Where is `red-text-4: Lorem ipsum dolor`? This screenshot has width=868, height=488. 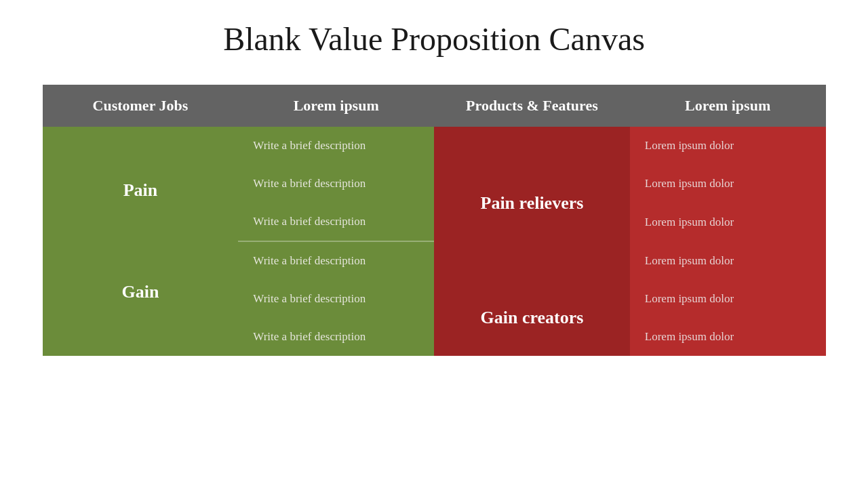
red-text-4: Lorem ipsum dolor is located at coordinates (728, 260).